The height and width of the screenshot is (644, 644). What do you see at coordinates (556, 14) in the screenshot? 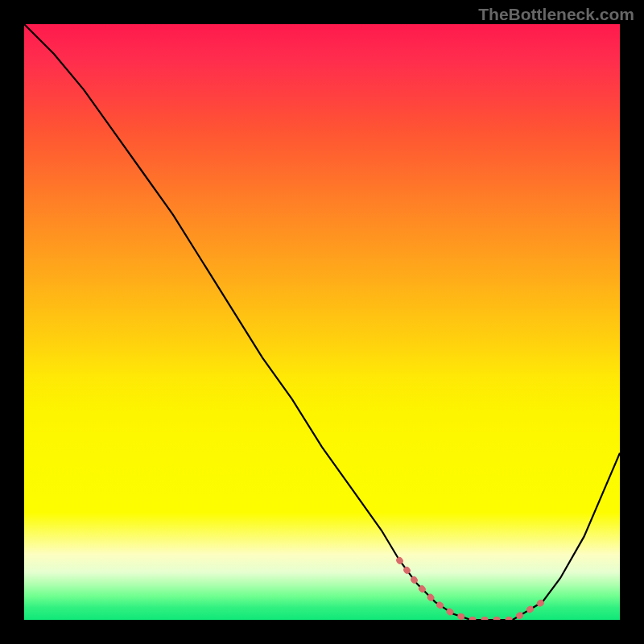
I see `attribution-label: TheBottleneck.com` at bounding box center [556, 14].